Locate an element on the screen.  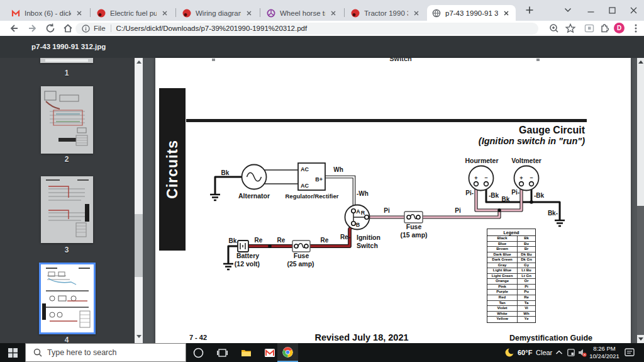
notification-center-button is located at coordinates (630, 353).